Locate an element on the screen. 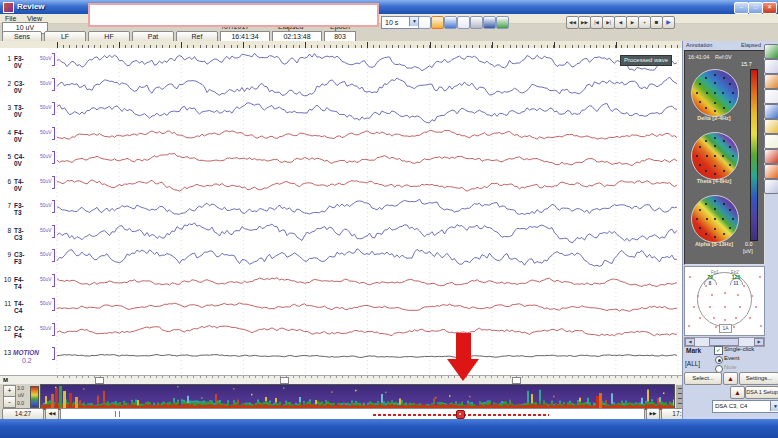 The height and width of the screenshot is (438, 778). dsa-spectrogram is located at coordinates (358, 397).